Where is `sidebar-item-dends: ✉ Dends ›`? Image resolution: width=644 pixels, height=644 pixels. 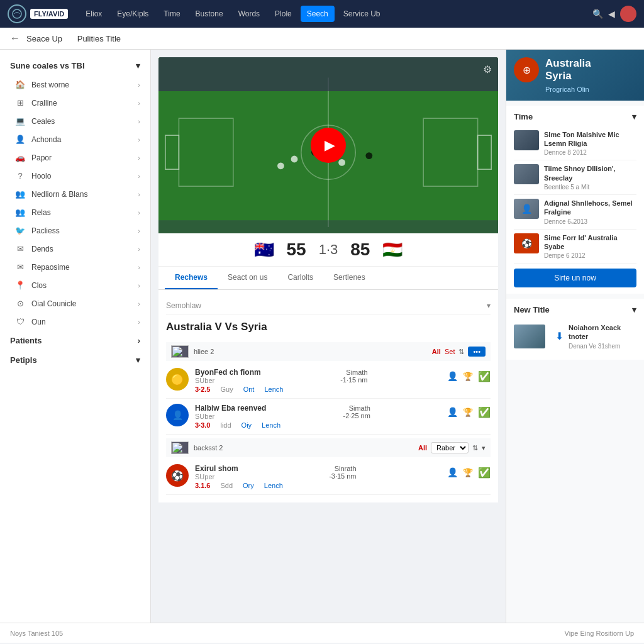
sidebar-item-dends: ✉ Dends › is located at coordinates (75, 249).